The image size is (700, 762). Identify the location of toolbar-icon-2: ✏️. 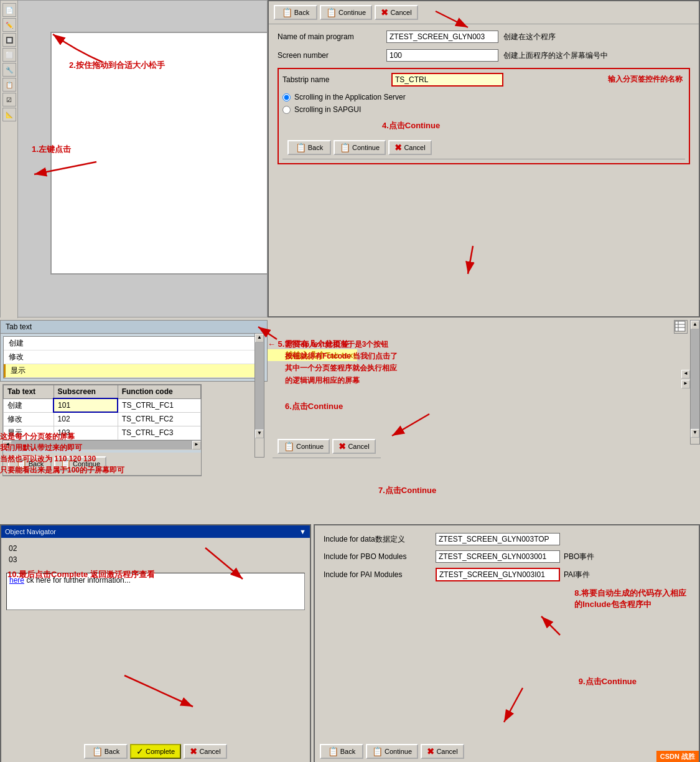
(9, 25).